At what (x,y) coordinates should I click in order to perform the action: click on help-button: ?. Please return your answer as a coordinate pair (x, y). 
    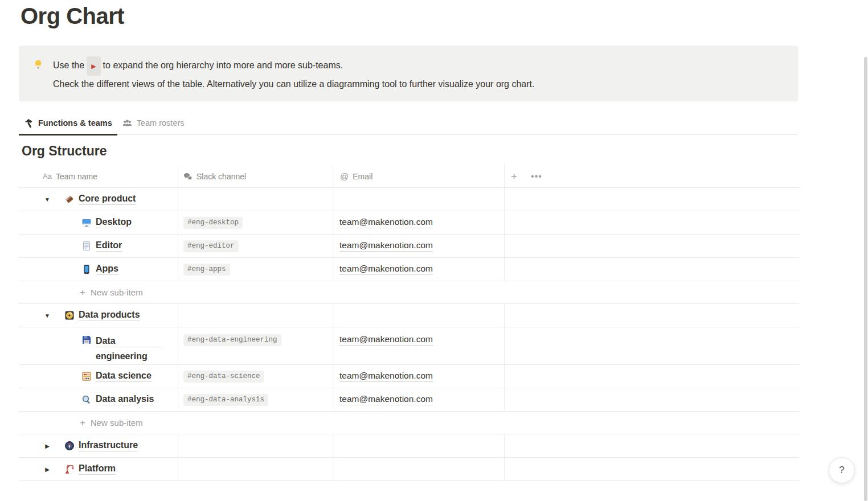
    Looking at the image, I should click on (842, 470).